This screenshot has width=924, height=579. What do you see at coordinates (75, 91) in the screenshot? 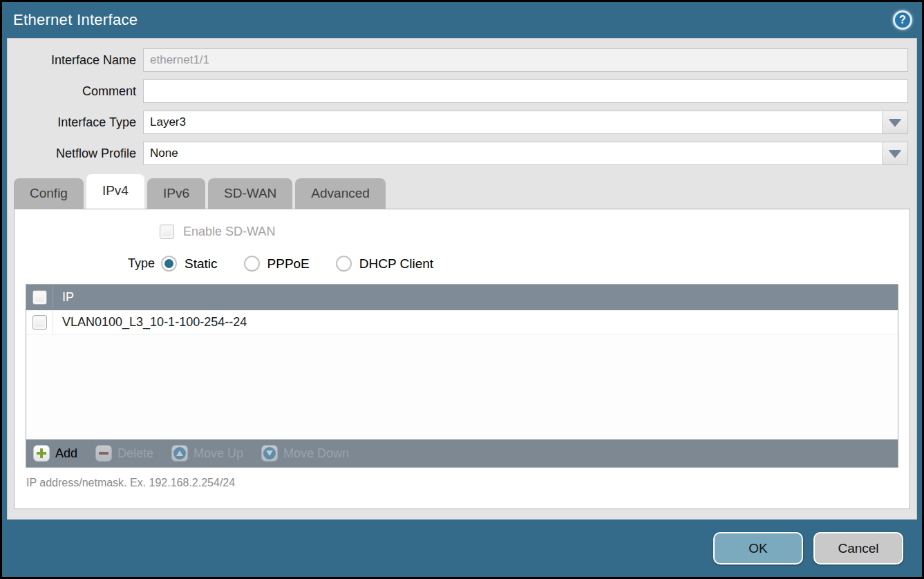
I see `comment-label: Comment` at bounding box center [75, 91].